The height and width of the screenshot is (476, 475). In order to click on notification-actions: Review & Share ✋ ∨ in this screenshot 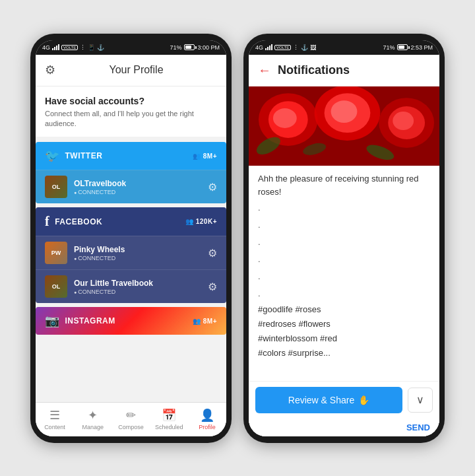, I will do `click(344, 400)`.